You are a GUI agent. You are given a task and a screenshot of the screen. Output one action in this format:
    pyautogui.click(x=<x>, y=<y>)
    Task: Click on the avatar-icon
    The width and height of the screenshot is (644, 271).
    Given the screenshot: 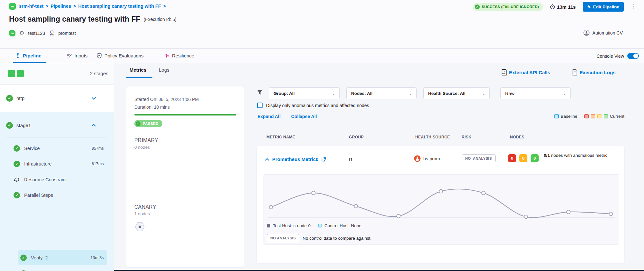 What is the action you would take?
    pyautogui.click(x=586, y=33)
    